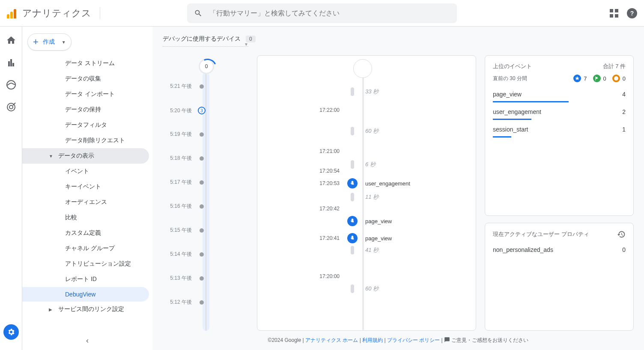 This screenshot has width=644, height=350. What do you see at coordinates (367, 197) in the screenshot?
I see `seconds-gap: 11 秒` at bounding box center [367, 197].